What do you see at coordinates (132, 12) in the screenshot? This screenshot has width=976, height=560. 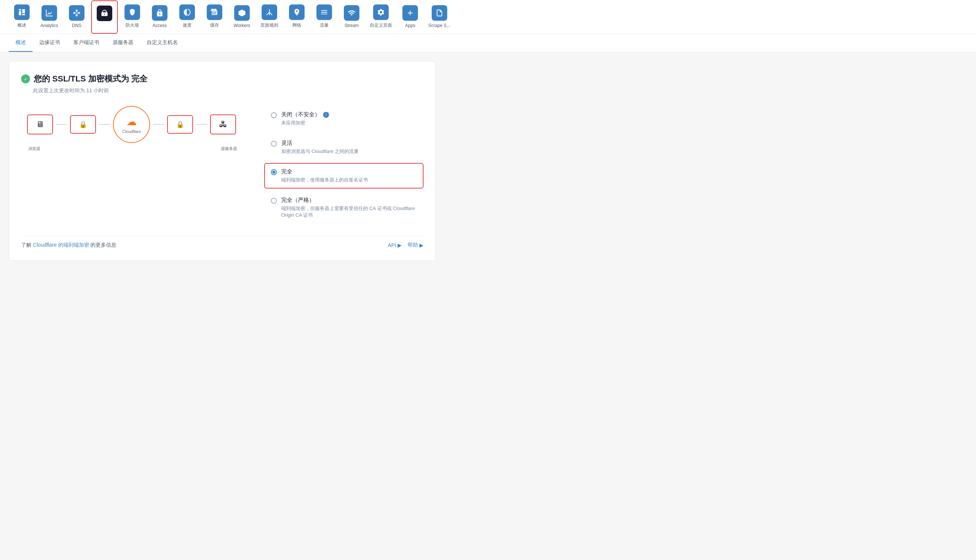 I see `nav-icon-firewall` at bounding box center [132, 12].